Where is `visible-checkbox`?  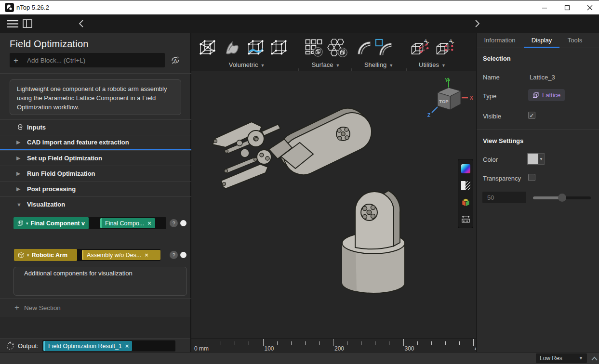
visible-checkbox is located at coordinates (532, 116).